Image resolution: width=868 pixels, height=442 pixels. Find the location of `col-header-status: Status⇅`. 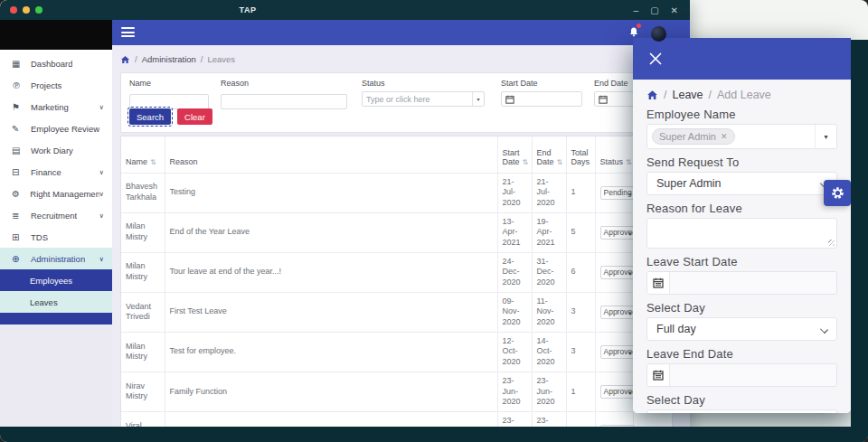

col-header-status: Status⇅ is located at coordinates (614, 155).